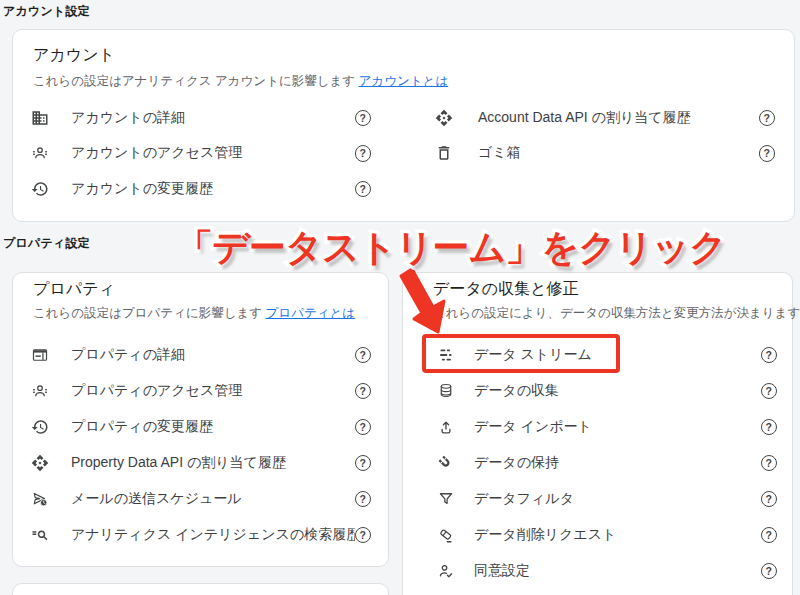 The width and height of the screenshot is (800, 595). What do you see at coordinates (40, 535) in the screenshot?
I see `search-history-icon` at bounding box center [40, 535].